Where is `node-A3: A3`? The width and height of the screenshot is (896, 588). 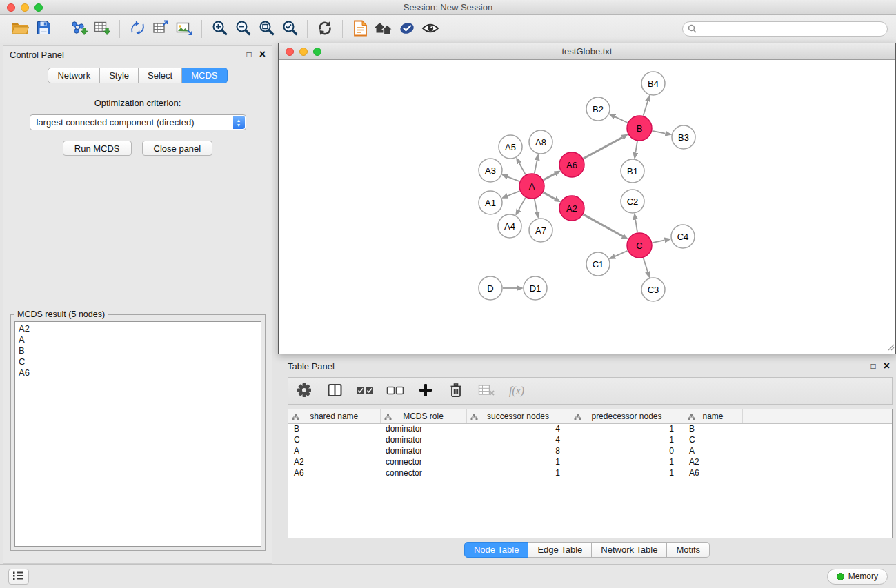
node-A3: A3 is located at coordinates (490, 170).